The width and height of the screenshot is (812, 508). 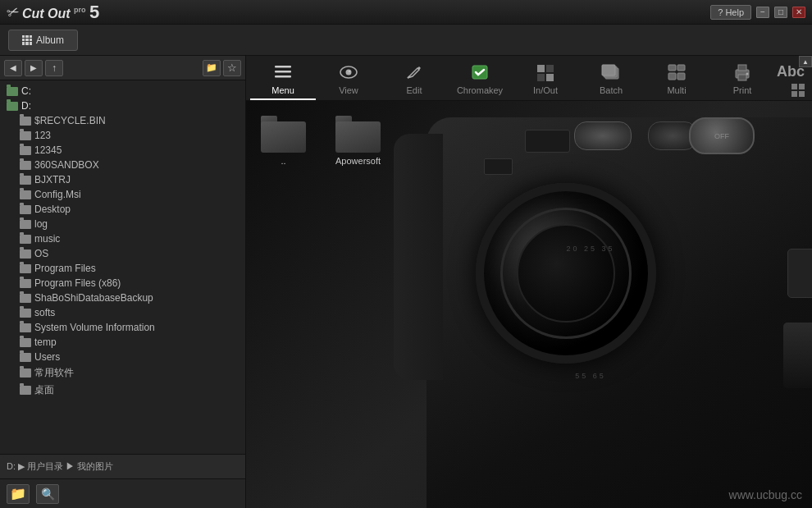 I want to click on edit-tab-icon, so click(x=414, y=74).